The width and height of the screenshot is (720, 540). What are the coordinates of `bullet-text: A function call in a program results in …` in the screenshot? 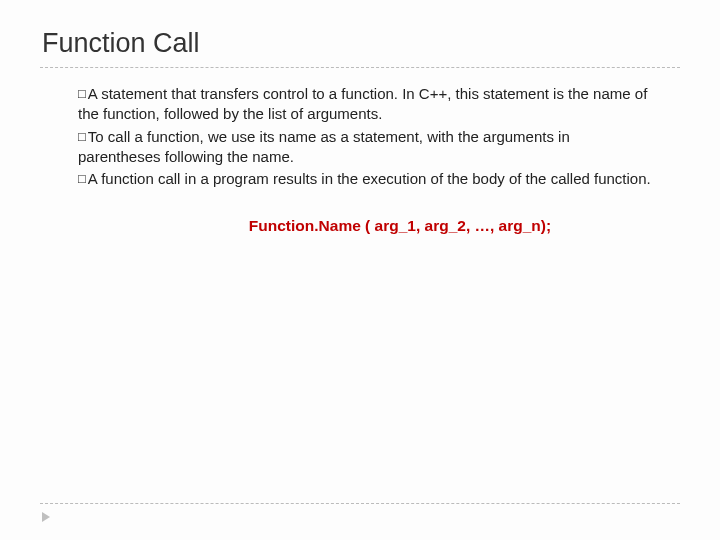 It's located at (370, 178).